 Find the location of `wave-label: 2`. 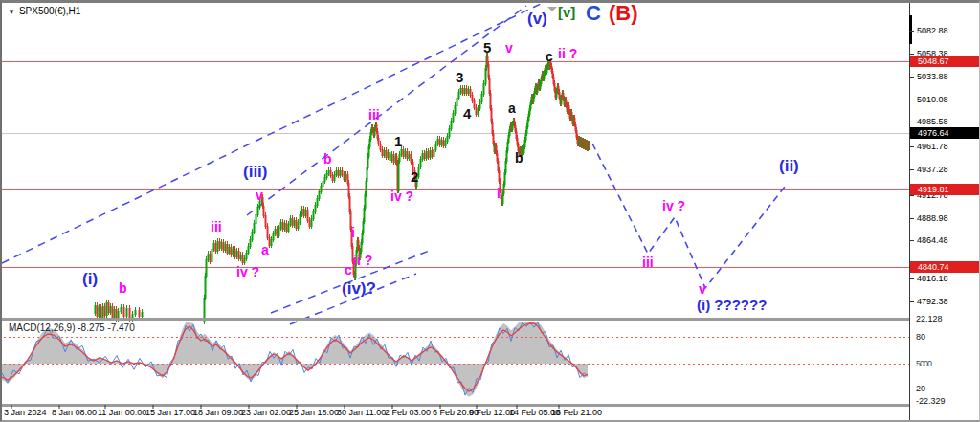

wave-label: 2 is located at coordinates (414, 176).